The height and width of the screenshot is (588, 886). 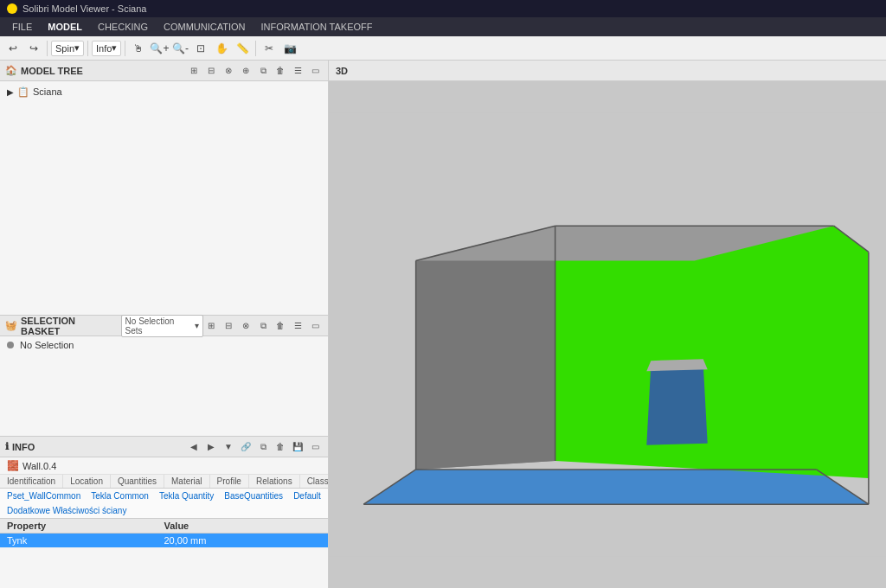 What do you see at coordinates (211, 326) in the screenshot?
I see `basket-expand-button: ⊞` at bounding box center [211, 326].